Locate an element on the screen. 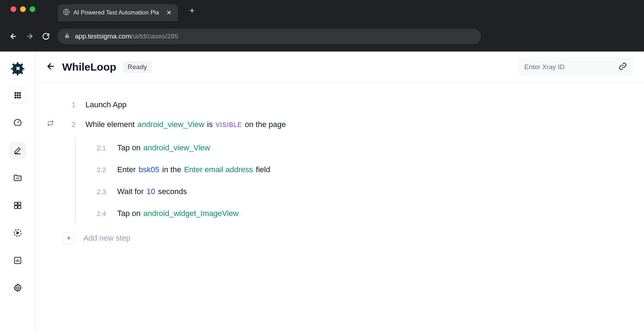  step-text: Launch App is located at coordinates (106, 105).